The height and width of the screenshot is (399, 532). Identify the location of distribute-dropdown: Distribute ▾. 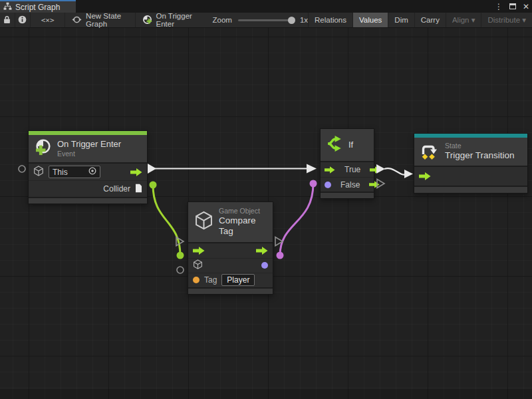
(507, 20).